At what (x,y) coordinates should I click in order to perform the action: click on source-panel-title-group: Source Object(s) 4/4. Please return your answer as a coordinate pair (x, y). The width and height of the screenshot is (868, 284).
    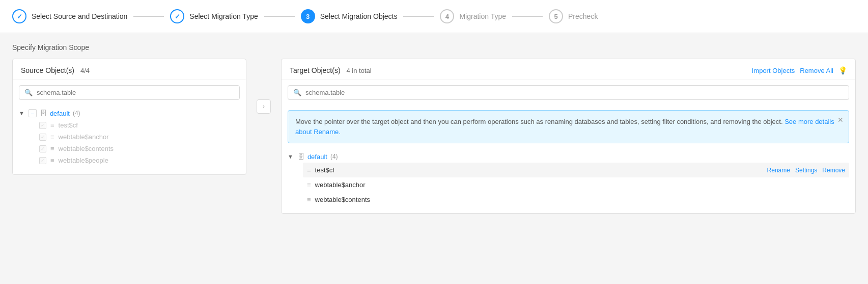
    Looking at the image, I should click on (55, 70).